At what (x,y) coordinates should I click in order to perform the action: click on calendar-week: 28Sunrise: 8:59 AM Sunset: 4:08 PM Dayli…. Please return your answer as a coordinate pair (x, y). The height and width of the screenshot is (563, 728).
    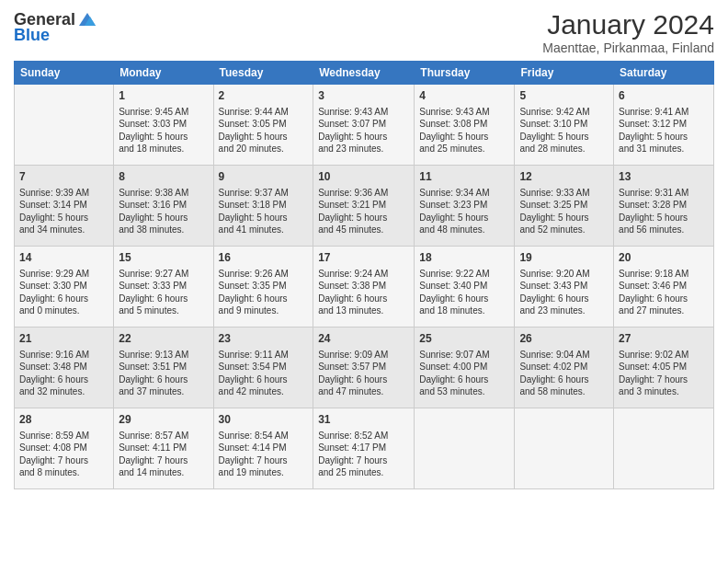
    Looking at the image, I should click on (364, 449).